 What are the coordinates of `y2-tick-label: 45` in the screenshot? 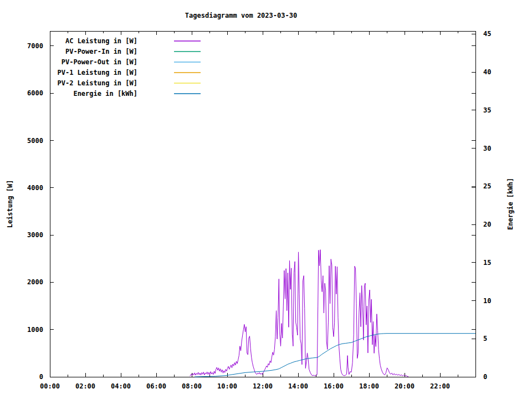 It's located at (487, 34).